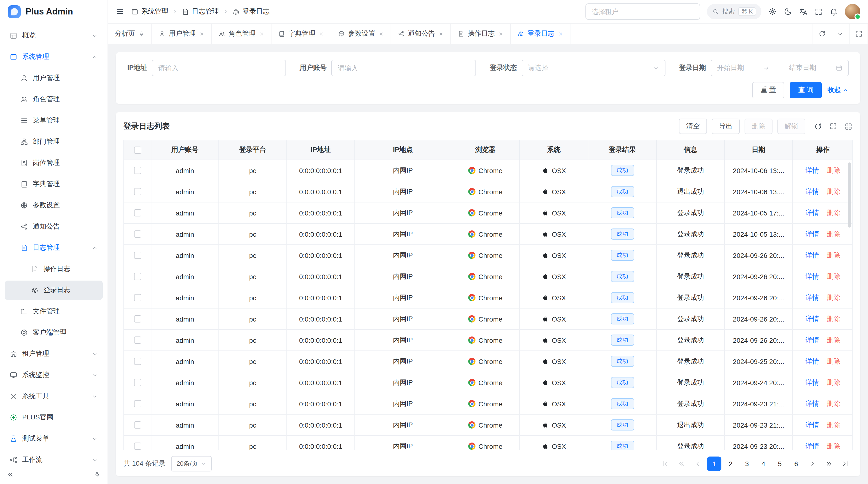 The height and width of the screenshot is (484, 868). Describe the element at coordinates (818, 126) in the screenshot. I see `refresh-table-button` at that location.